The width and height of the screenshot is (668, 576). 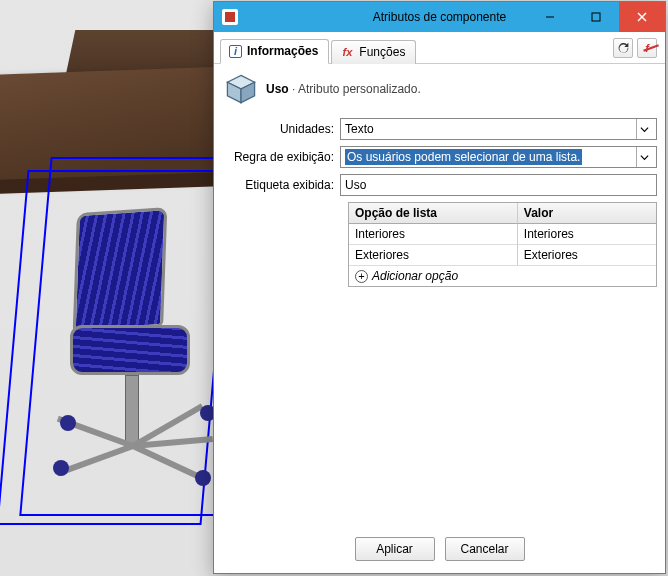 What do you see at coordinates (647, 48) in the screenshot?
I see `toggle-formula-button: f` at bounding box center [647, 48].